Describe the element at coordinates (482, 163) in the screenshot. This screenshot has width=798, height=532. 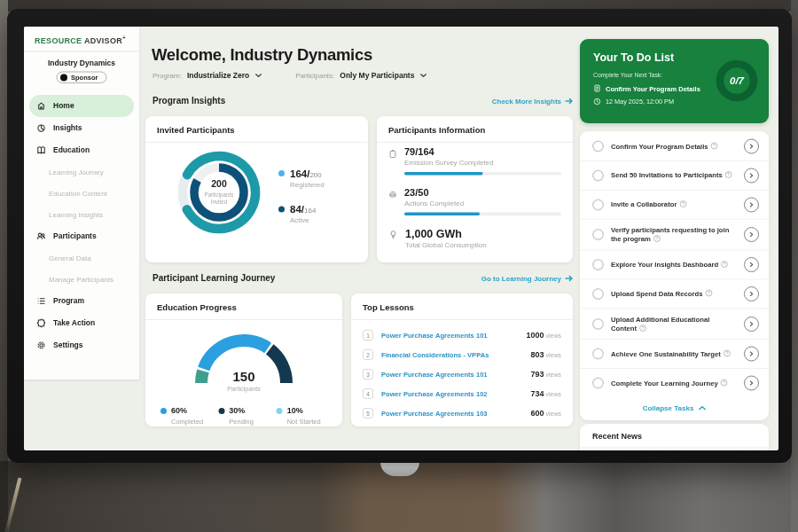
I see `info-label: Emission Survey Completed` at that location.